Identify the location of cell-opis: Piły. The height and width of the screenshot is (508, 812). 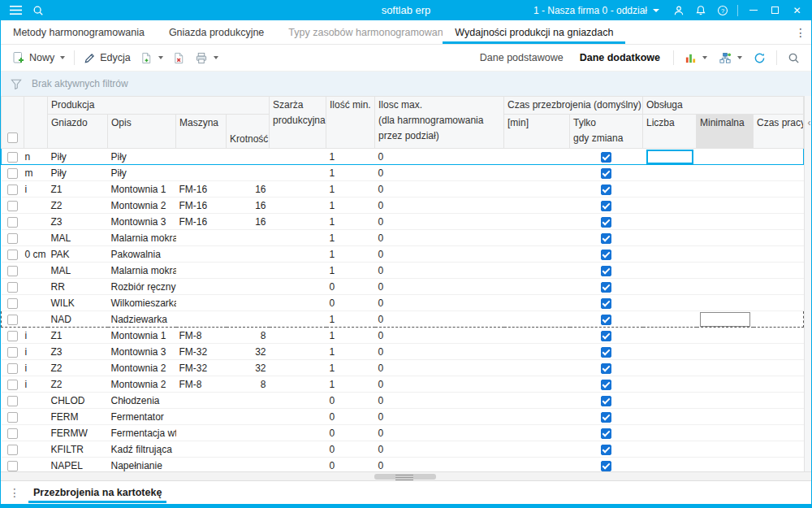
(142, 157).